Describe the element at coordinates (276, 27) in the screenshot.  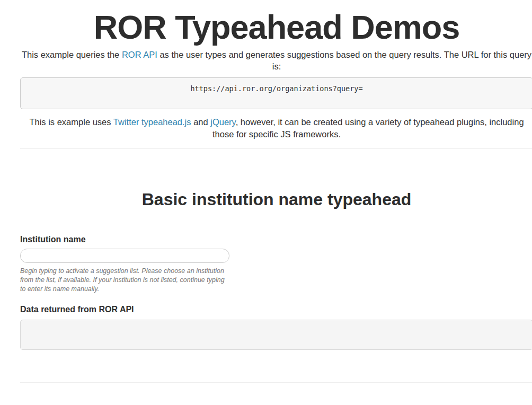
I see `page-title: ROR Typeahead Demos` at that location.